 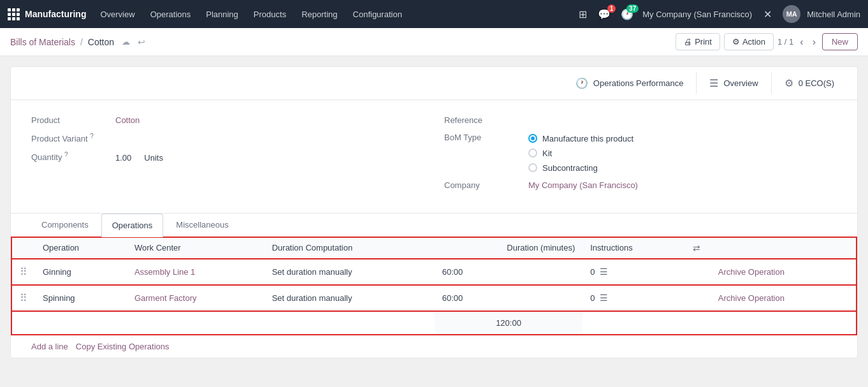 What do you see at coordinates (533, 138) in the screenshot?
I see `radio-manufacture-dot` at bounding box center [533, 138].